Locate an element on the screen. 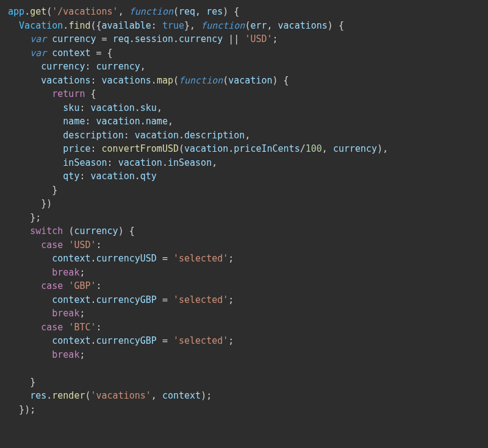 The width and height of the screenshot is (488, 448). code-line: var context = { is located at coordinates (244, 54).